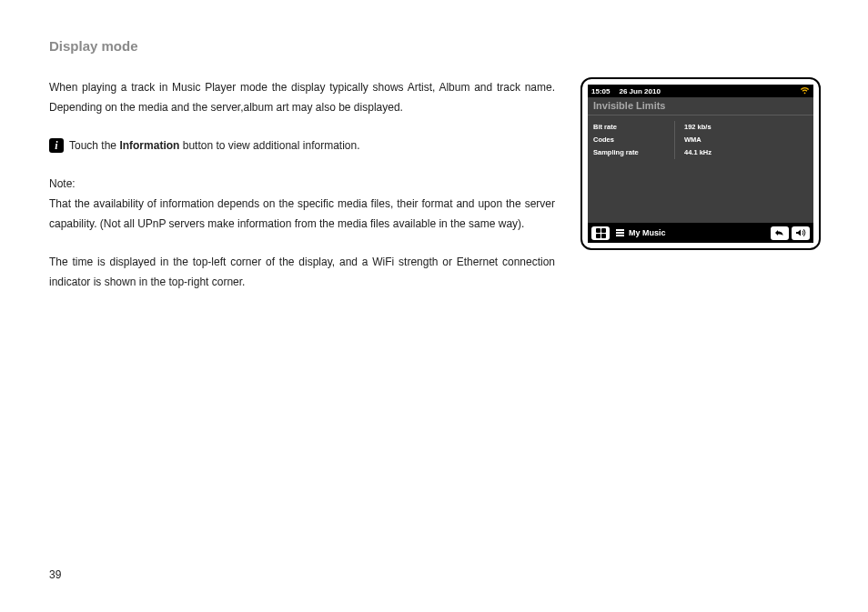 The width and height of the screenshot is (868, 612). Describe the element at coordinates (601, 233) in the screenshot. I see `grid-icon` at that location.